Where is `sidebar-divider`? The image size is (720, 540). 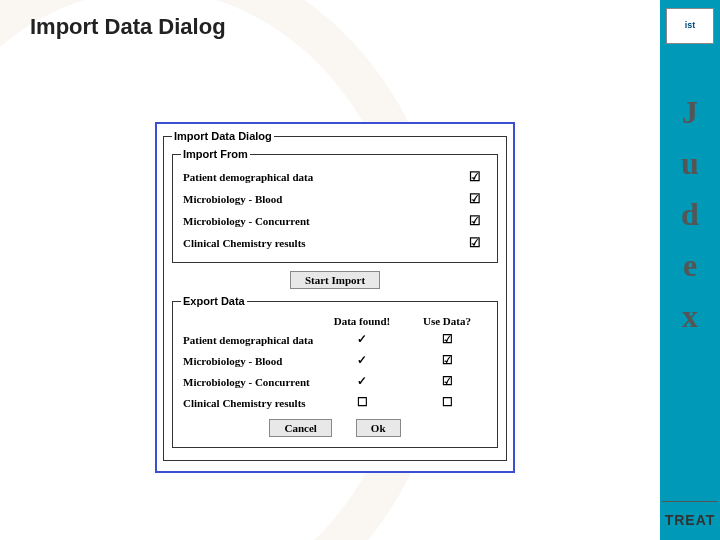
sidebar-divider is located at coordinates (690, 502).